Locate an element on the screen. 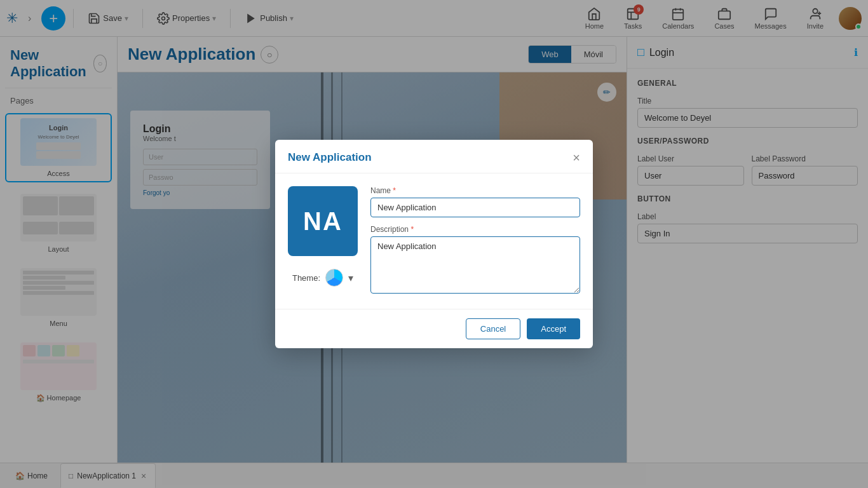 The image size is (868, 488). modal-left: NA Theme: ▾ is located at coordinates (323, 241).